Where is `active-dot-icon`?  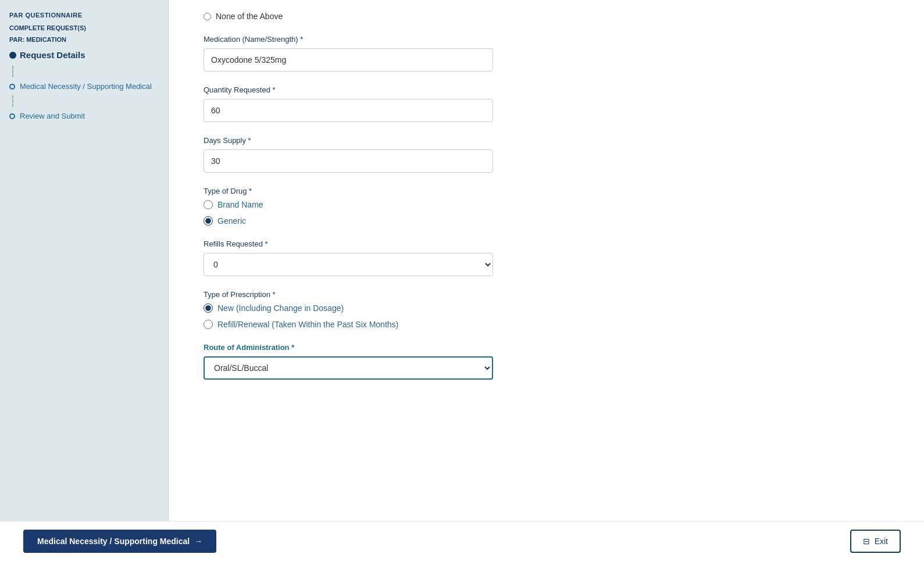 active-dot-icon is located at coordinates (13, 55).